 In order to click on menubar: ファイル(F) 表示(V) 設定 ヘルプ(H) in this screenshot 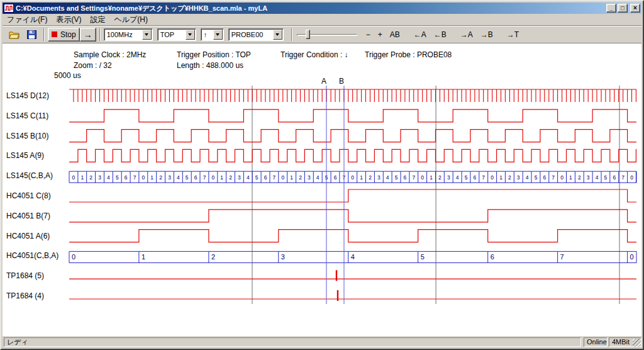, I will do `click(322, 20)`.